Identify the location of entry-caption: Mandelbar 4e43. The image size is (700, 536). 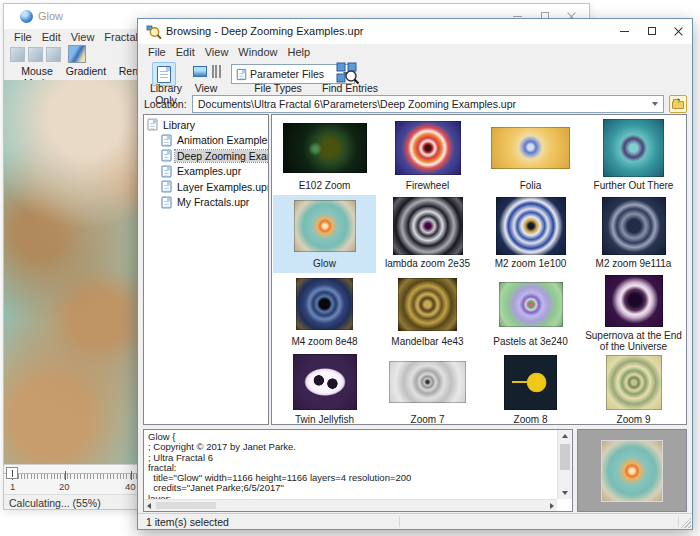
(427, 342).